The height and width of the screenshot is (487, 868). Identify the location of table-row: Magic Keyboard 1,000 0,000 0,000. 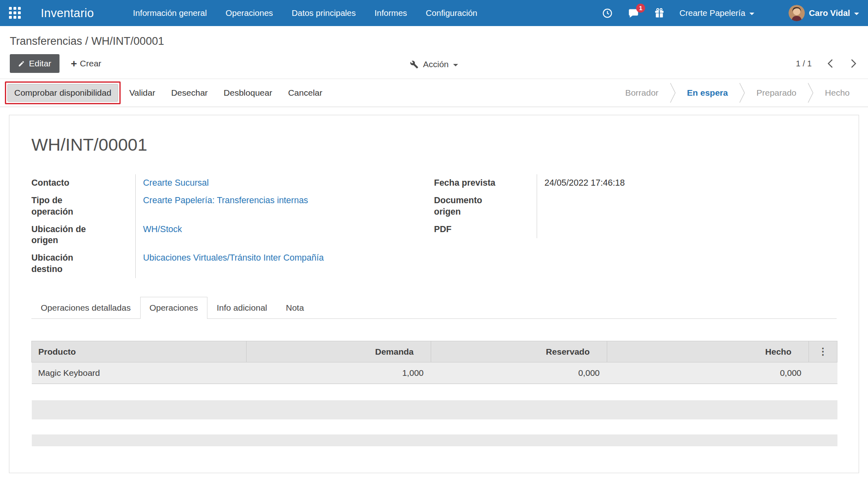
(434, 373).